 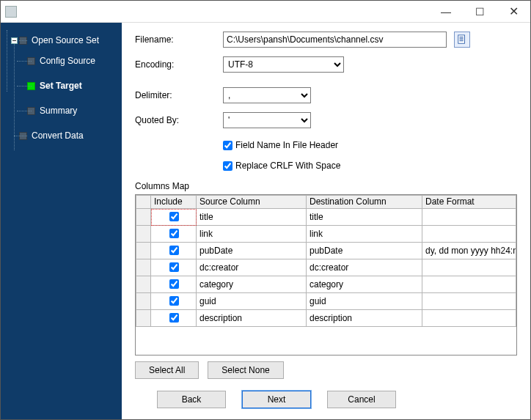 I want to click on row-encoding: Encoding: UTF-8, so click(x=326, y=65).